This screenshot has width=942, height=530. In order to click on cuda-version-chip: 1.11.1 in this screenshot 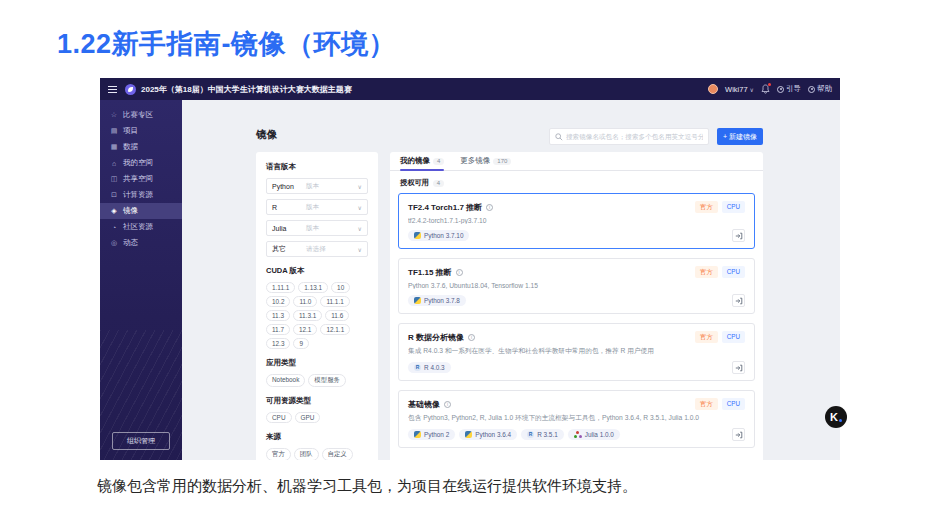, I will do `click(280, 288)`.